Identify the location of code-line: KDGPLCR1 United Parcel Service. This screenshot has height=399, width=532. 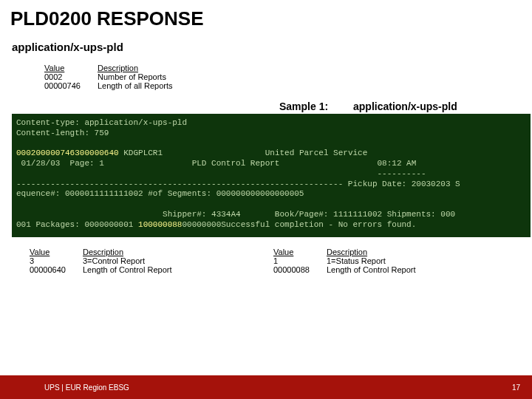
(244, 153).